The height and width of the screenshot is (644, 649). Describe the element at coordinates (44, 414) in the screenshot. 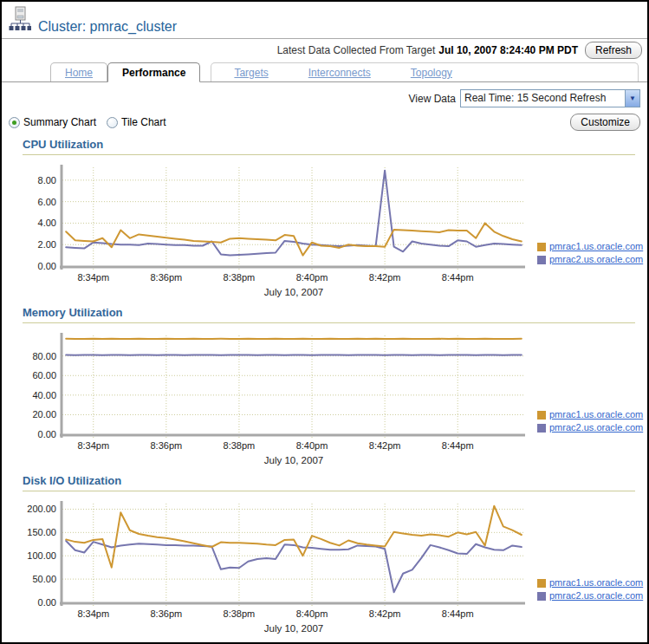

I see `svg-text: 20.00` at that location.